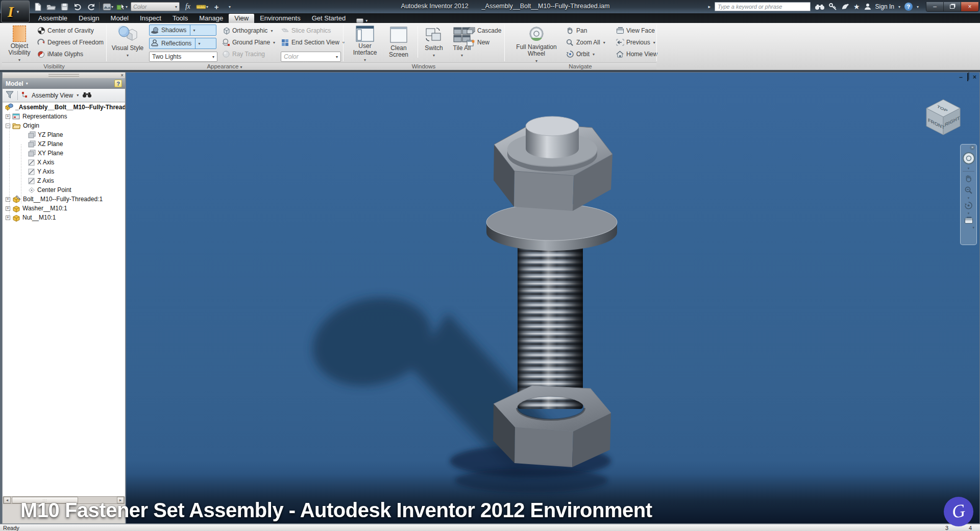 Image resolution: width=980 pixels, height=531 pixels. I want to click on navbar-pan-button, so click(969, 179).